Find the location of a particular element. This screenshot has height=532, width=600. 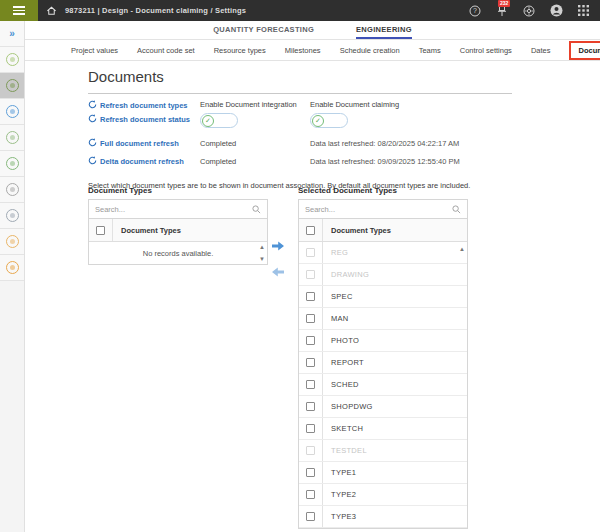

chevron-double-right-icon: » is located at coordinates (12, 34).